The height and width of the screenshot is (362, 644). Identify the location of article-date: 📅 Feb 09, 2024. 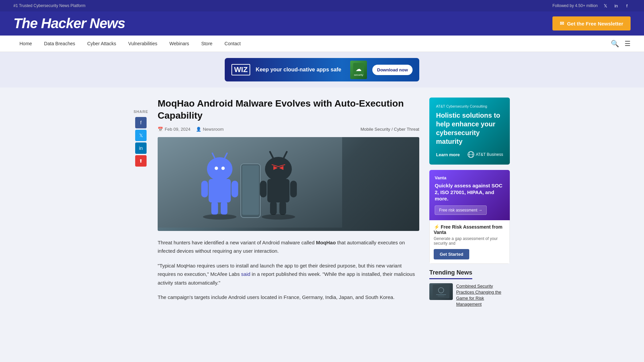
(174, 129).